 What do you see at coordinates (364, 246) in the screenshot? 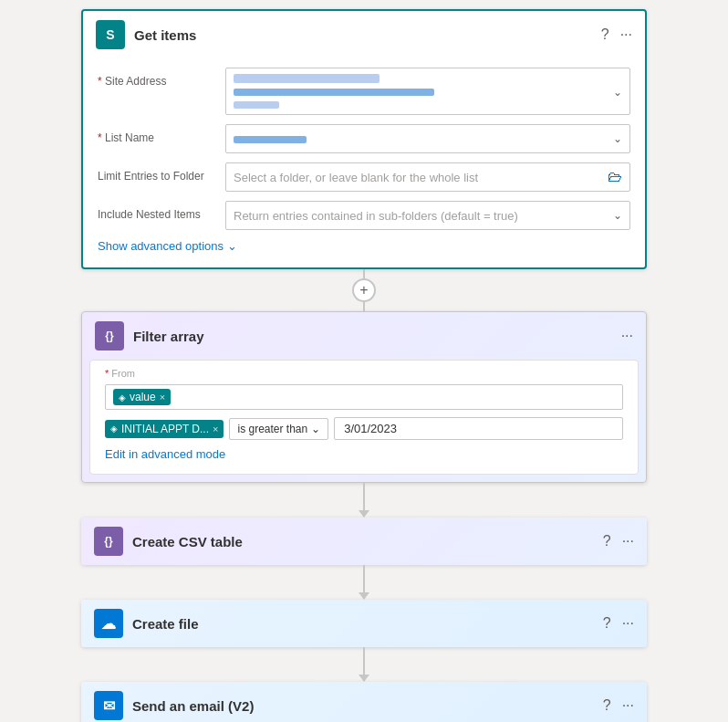
I see `show-advanced-button: Show advanced options ⌄` at bounding box center [364, 246].